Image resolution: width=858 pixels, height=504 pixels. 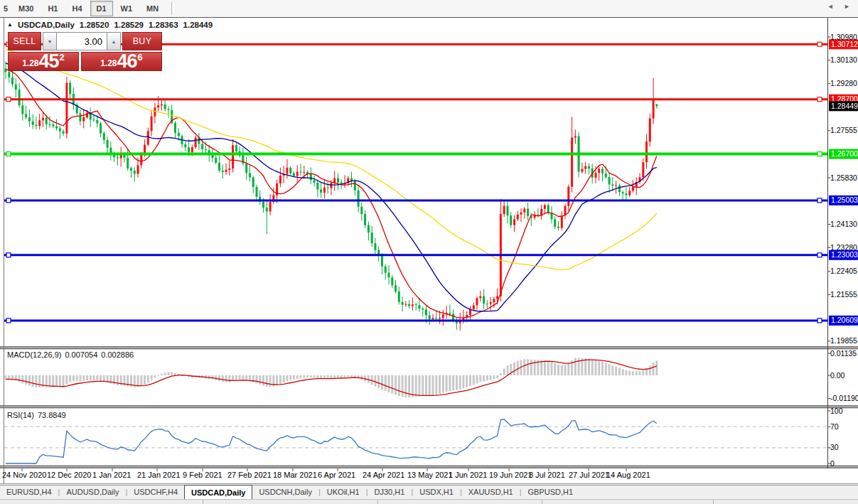 What do you see at coordinates (82, 41) in the screenshot?
I see `volume-stepper: ▼ 3.00 ▲` at bounding box center [82, 41].